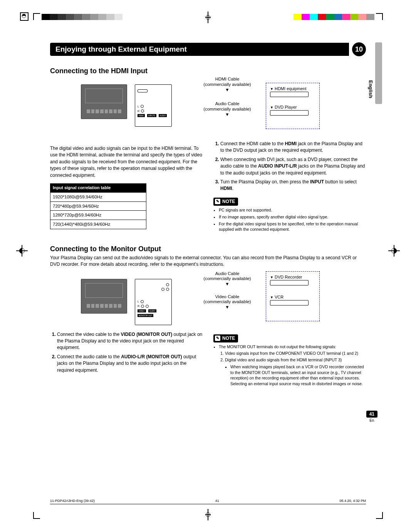 The image size is (416, 532). What do you see at coordinates (98, 224) in the screenshot?
I see `table-row: 720(1440)*480i@59.94/60Hz` at bounding box center [98, 224].